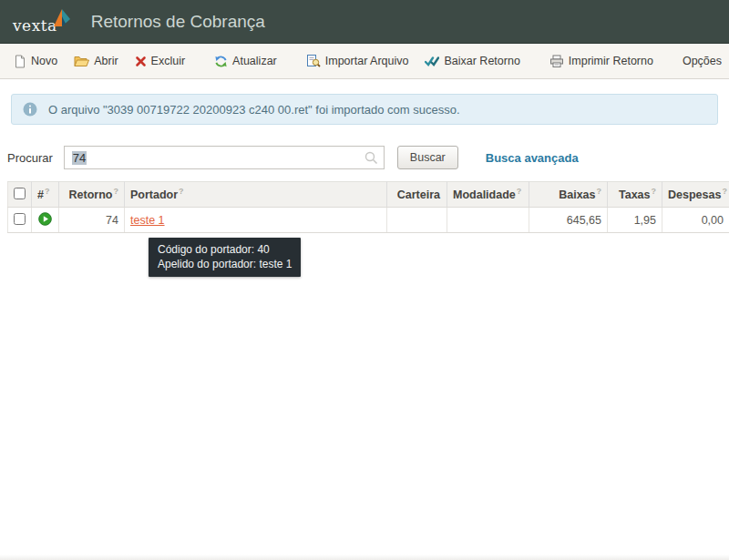  What do you see at coordinates (569, 220) in the screenshot?
I see `cell-baixas: 645,65` at bounding box center [569, 220].